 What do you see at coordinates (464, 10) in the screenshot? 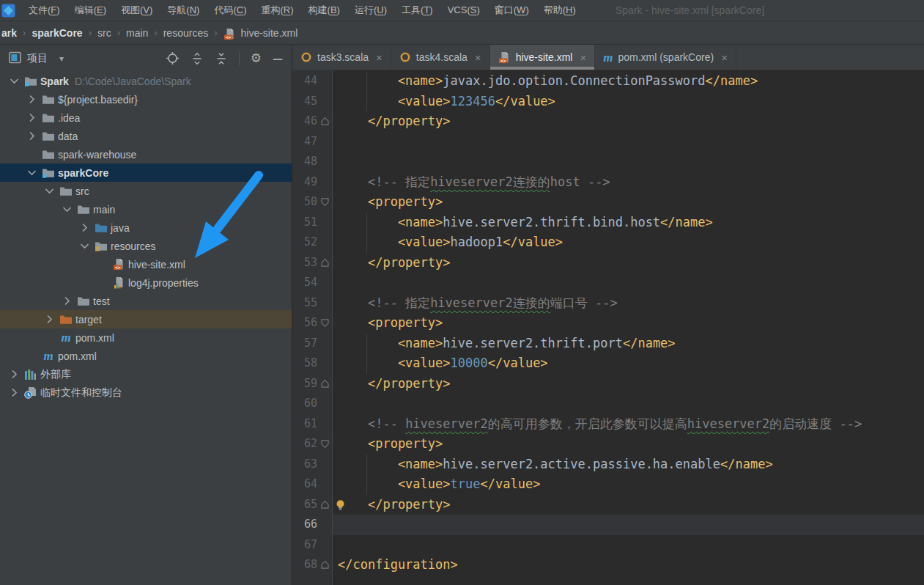
I see `menu-item: VCS(S)` at bounding box center [464, 10].